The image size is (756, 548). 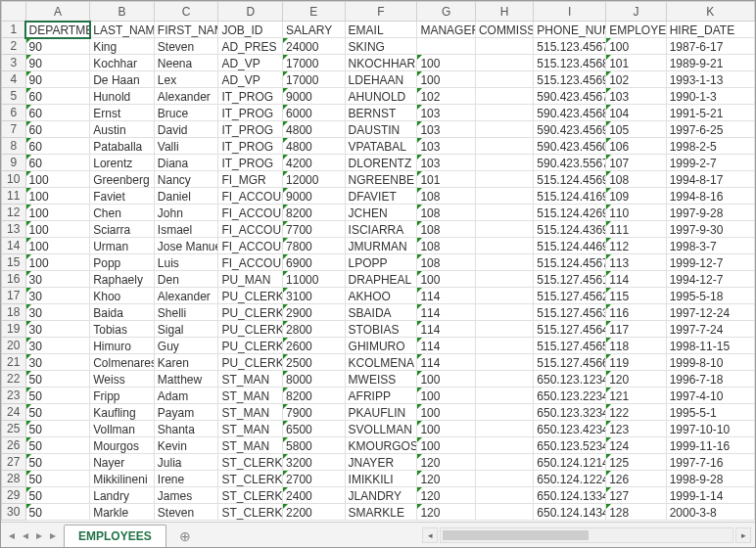 I want to click on cell-J23: 121, so click(x=637, y=395).